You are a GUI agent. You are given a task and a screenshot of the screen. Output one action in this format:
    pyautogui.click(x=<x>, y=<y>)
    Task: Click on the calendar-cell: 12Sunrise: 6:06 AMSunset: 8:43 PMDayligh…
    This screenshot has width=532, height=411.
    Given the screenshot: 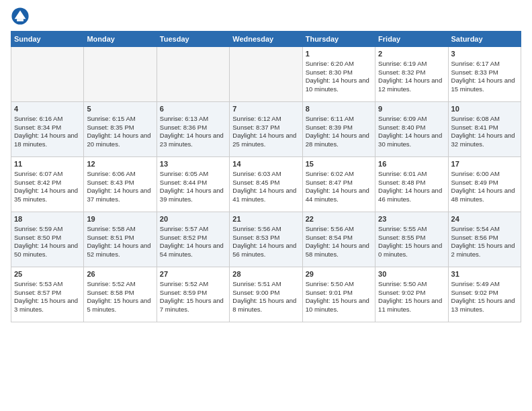 What is the action you would take?
    pyautogui.click(x=120, y=185)
    